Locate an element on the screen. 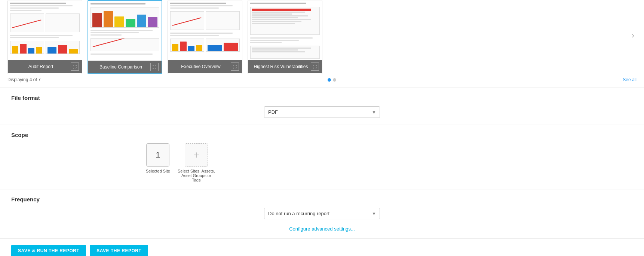  report-card-highest-risk: Highest Risk Vulnerabilities ⛶ is located at coordinates (285, 37).